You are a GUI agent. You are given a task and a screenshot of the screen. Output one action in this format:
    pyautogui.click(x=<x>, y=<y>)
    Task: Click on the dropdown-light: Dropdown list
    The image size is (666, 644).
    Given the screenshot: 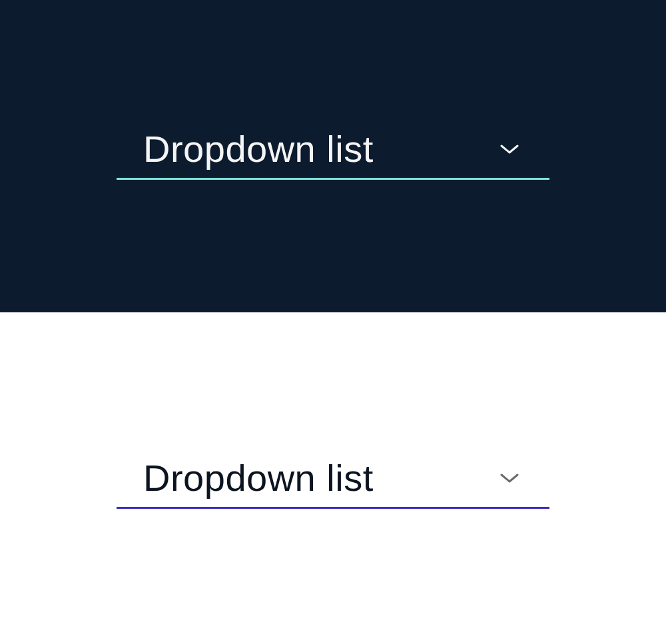 What is the action you would take?
    pyautogui.click(x=333, y=479)
    